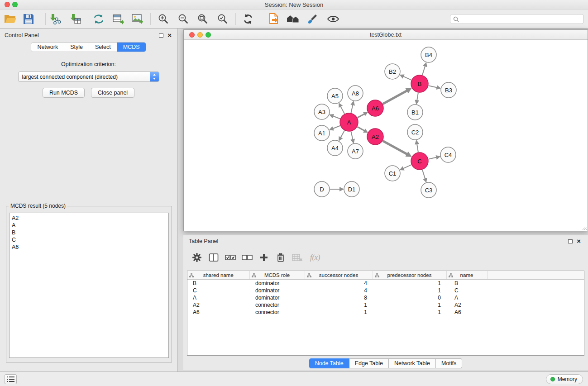 The height and width of the screenshot is (386, 588). What do you see at coordinates (386, 283) in the screenshot?
I see `table-row-B: Bdominator41B` at bounding box center [386, 283].